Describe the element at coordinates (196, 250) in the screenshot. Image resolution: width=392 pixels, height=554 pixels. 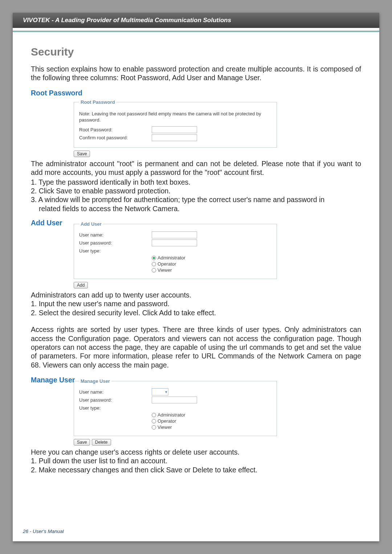
I see `add-user-panel: Add User User name: User password: User …` at that location.